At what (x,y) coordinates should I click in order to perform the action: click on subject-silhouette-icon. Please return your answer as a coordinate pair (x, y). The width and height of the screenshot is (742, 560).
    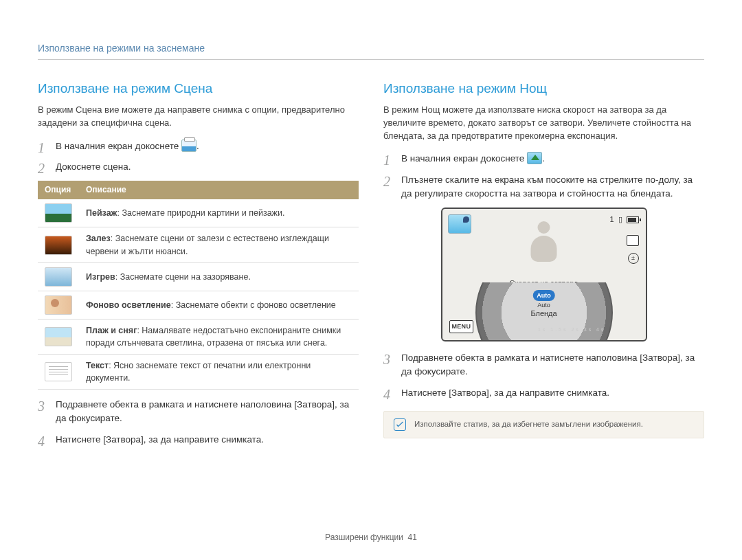
    Looking at the image, I should click on (544, 250).